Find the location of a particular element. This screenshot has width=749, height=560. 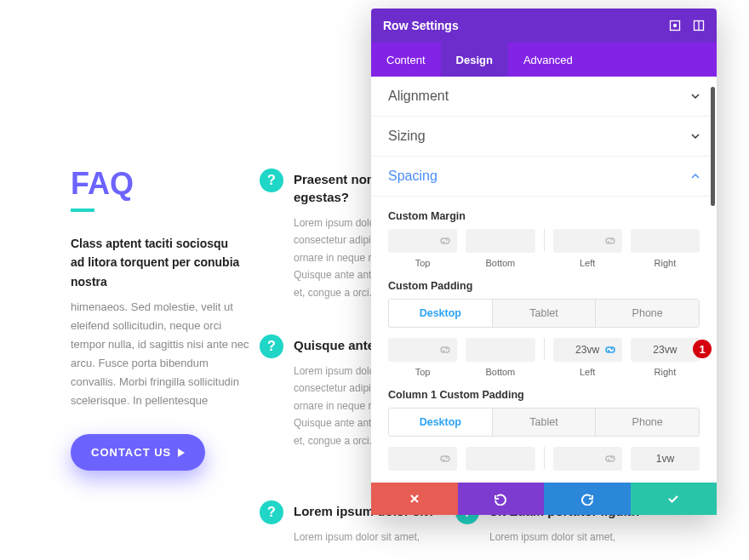

scrollbar is located at coordinates (713, 146).